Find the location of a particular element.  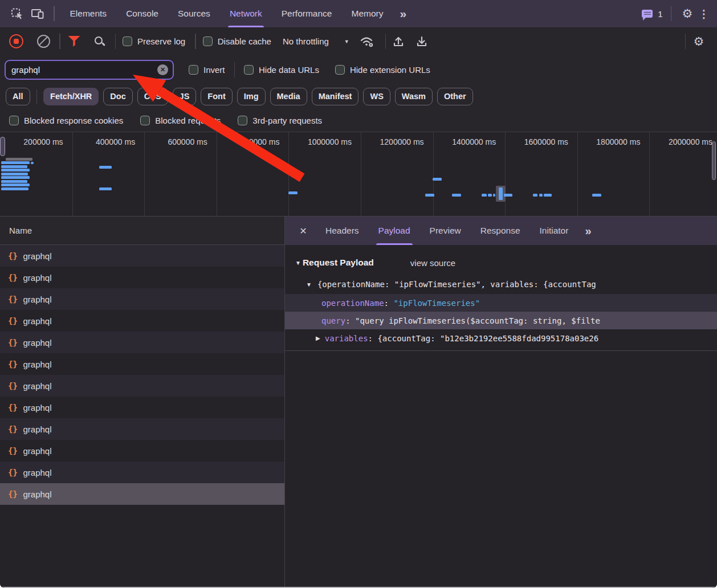

device-toolbar-icon is located at coordinates (38, 14).